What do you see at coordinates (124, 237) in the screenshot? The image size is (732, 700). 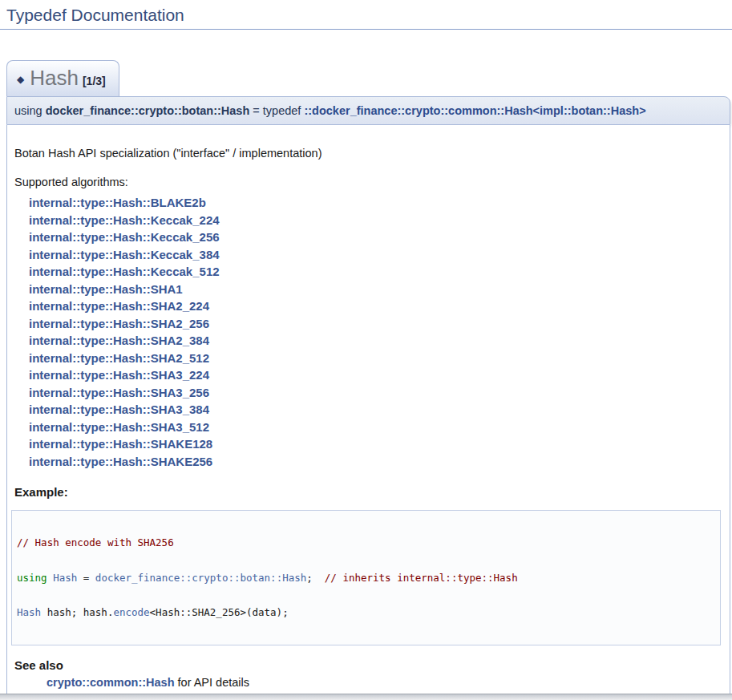 I see `algorithm-link: internal::type::Hash::Keccak_256` at bounding box center [124, 237].